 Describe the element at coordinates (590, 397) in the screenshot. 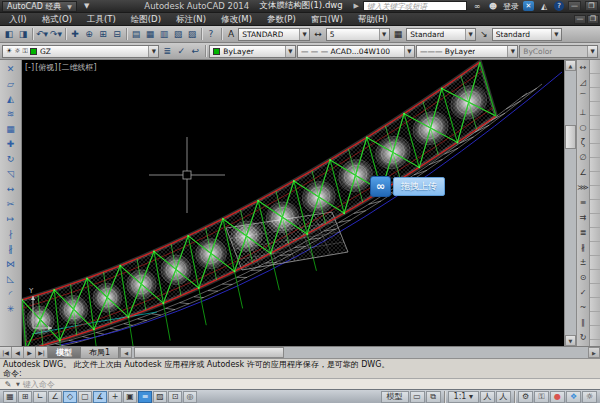

I see `clean-screen-icon: ☼` at that location.